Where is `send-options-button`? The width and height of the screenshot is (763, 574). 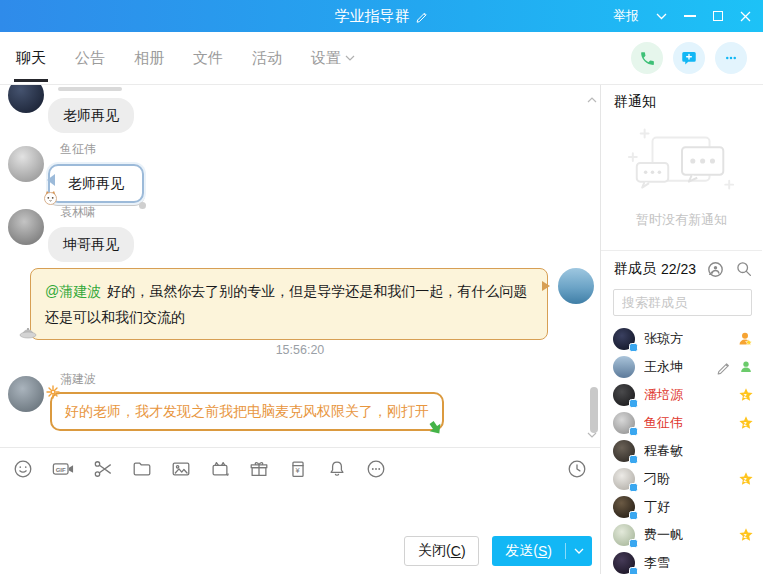
send-options-button is located at coordinates (579, 551).